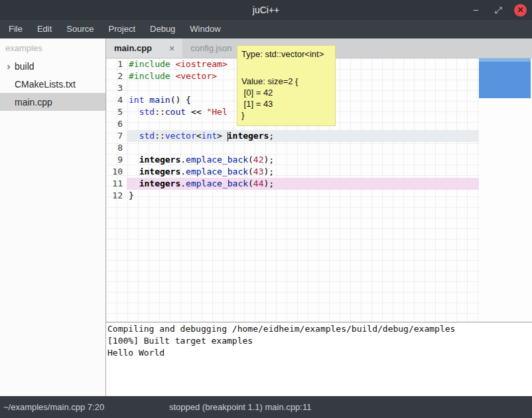  I want to click on sidebar-item-cmakelists: CMakeLists.txt, so click(53, 84).